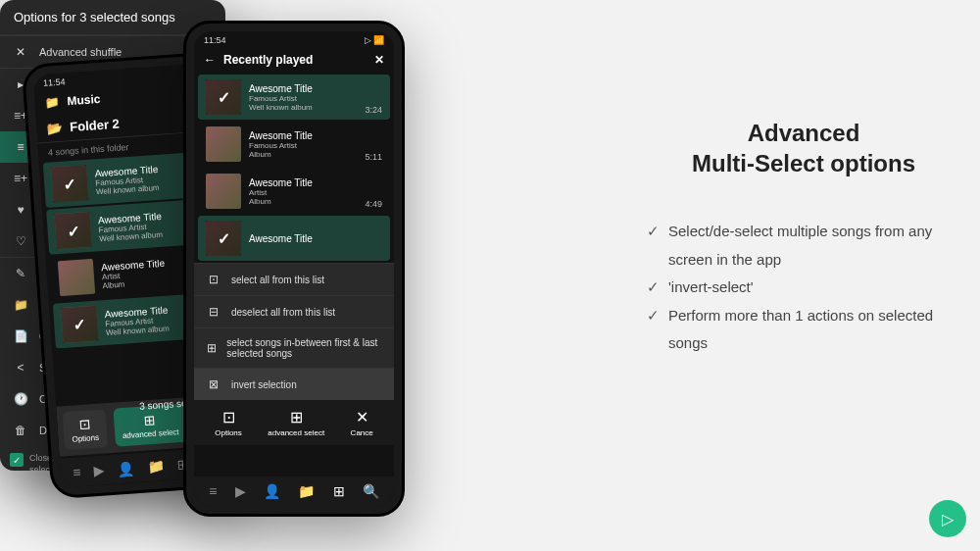 The height and width of the screenshot is (551, 980). Describe the element at coordinates (278, 280) in the screenshot. I see `menu-item-label: select all from this list` at that location.